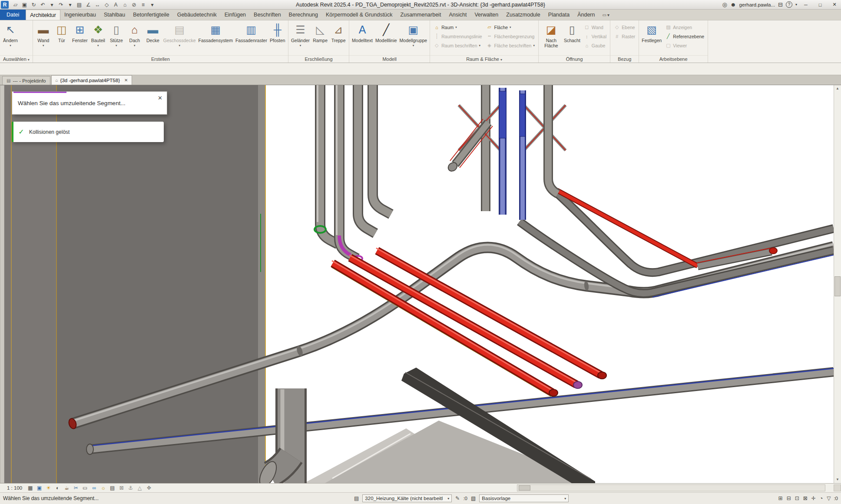  I want to click on button-nach-fläche: ◪Nach Fläche, so click(551, 38).